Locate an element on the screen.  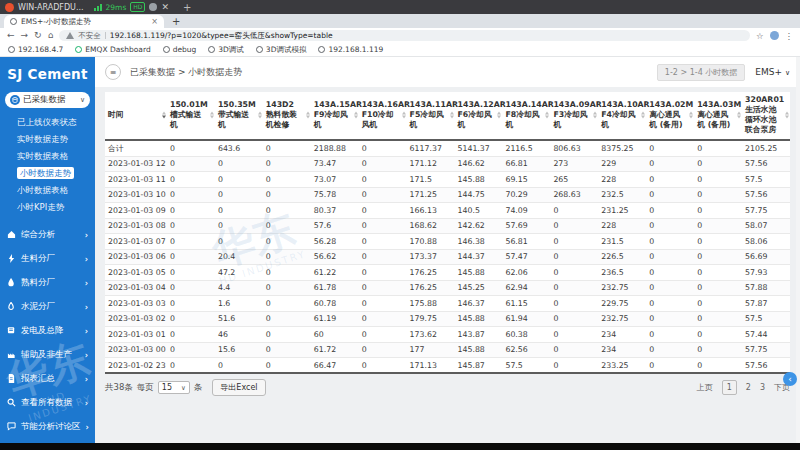
column-header-sort: 150.01M 槽式输送机 is located at coordinates (191, 116).